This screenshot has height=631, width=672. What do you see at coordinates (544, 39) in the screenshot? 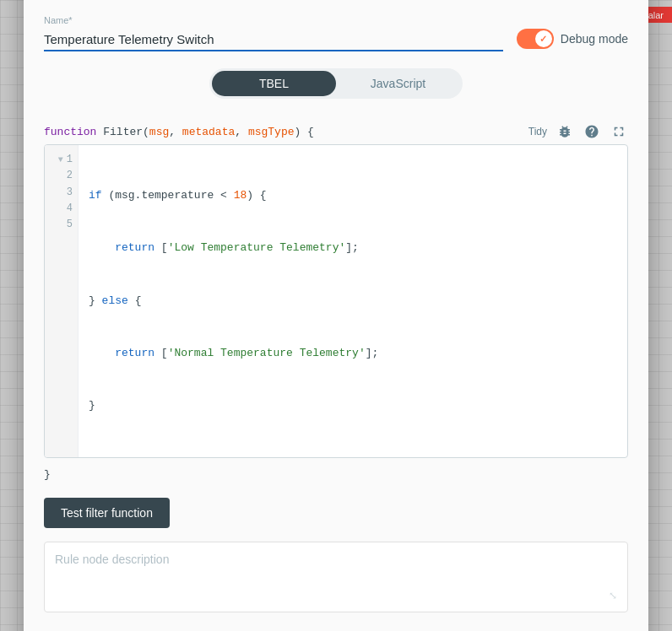
I see `toggle-thumb` at bounding box center [544, 39].